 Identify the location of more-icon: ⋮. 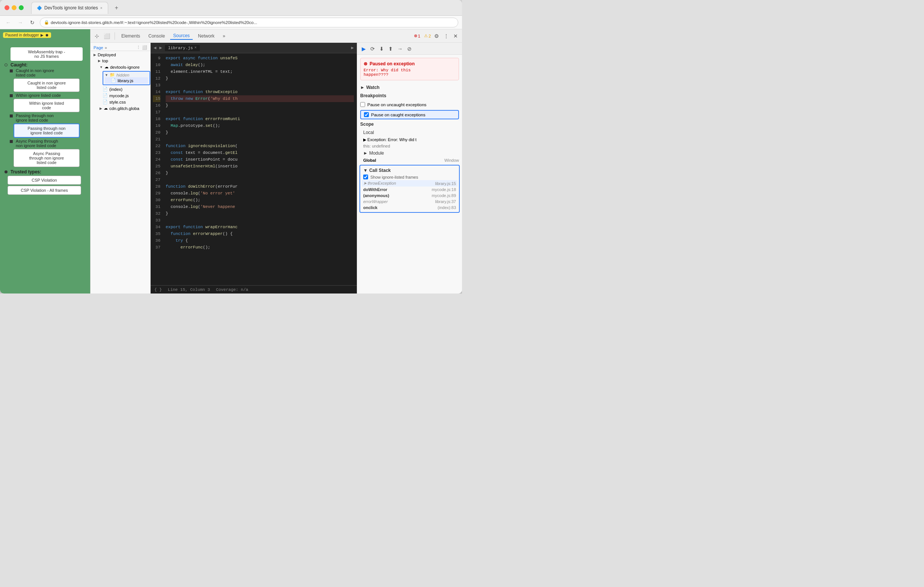
(446, 36).